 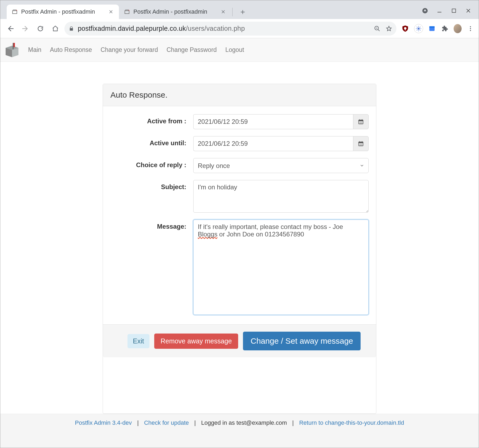 I want to click on window-close-icon, so click(x=468, y=11).